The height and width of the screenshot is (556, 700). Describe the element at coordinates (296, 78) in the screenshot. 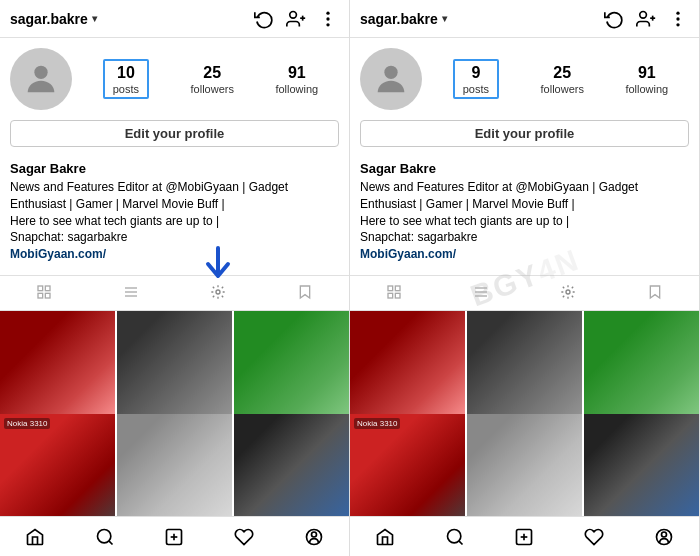

I see `following-stat-left: 91 following` at that location.